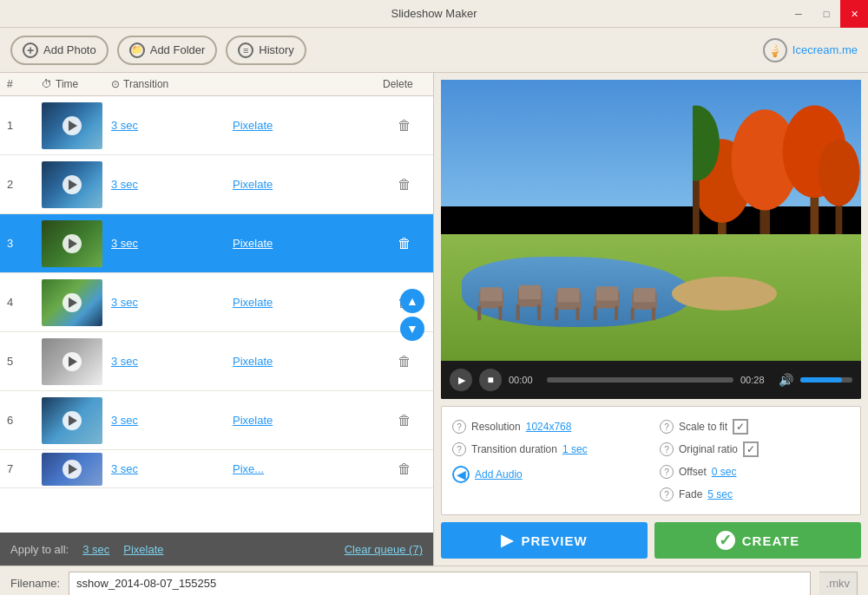 Image resolution: width=868 pixels, height=595 pixels. I want to click on add-audio-link: Add Audio, so click(498, 474).